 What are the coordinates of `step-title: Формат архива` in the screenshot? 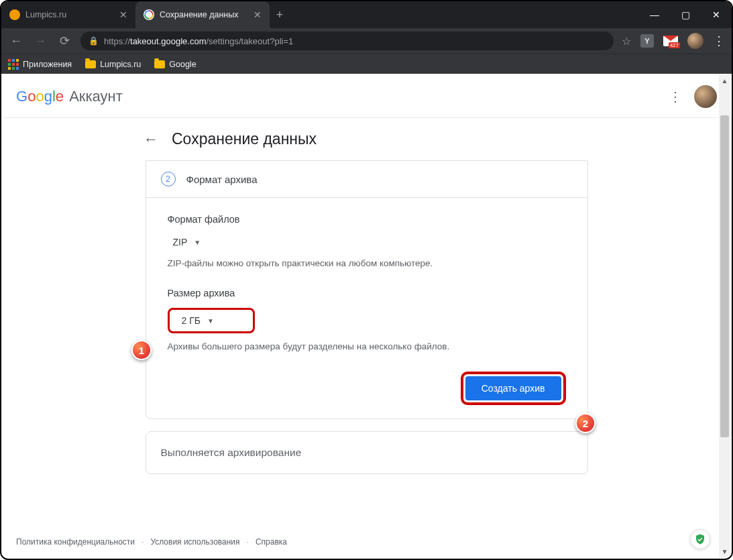 It's located at (222, 180).